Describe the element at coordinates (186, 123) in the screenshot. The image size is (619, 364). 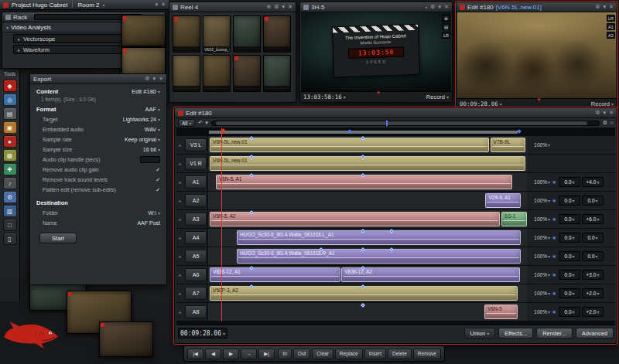
I see `all-tracks-button: All ▾` at that location.